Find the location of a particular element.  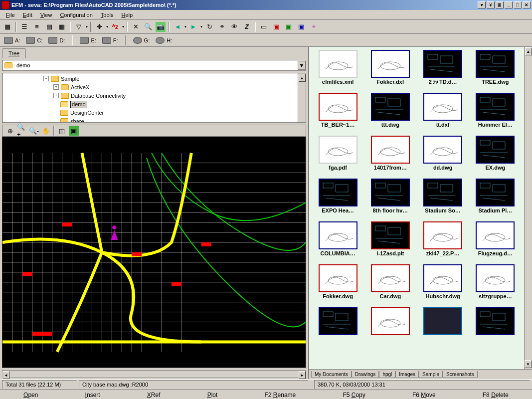

word-icon: ▣ is located at coordinates (301, 27).